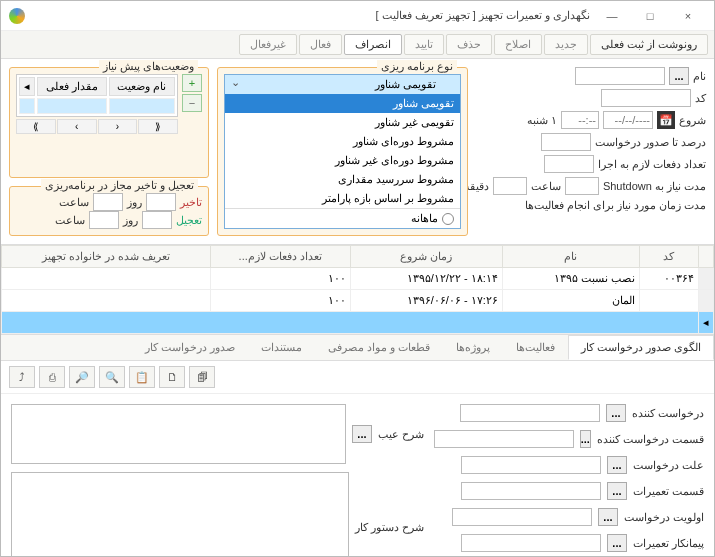  I want to click on col-family: تعریف شده در خانواده تجهیز, so click(106, 257).